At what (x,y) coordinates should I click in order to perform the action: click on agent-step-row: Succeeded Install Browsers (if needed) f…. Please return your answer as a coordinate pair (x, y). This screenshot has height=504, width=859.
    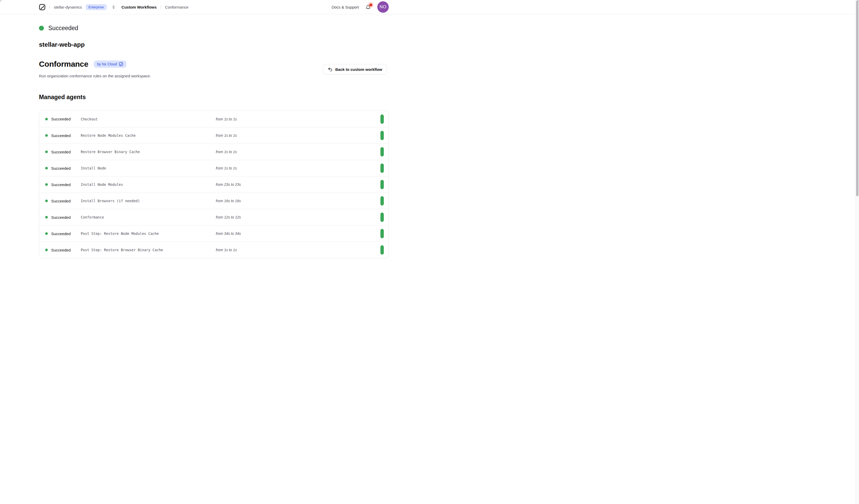
    Looking at the image, I should click on (214, 201).